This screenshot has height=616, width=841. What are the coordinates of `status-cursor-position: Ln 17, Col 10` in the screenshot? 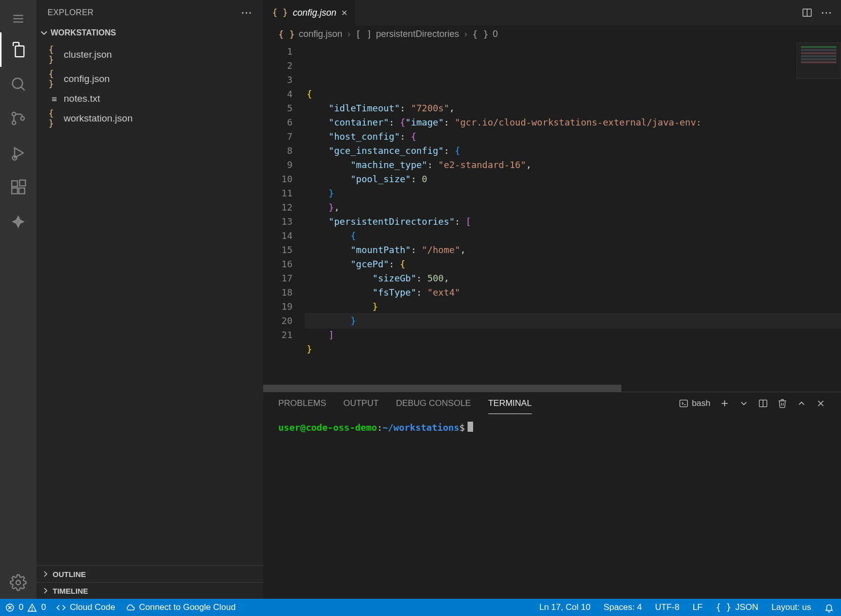 It's located at (565, 607).